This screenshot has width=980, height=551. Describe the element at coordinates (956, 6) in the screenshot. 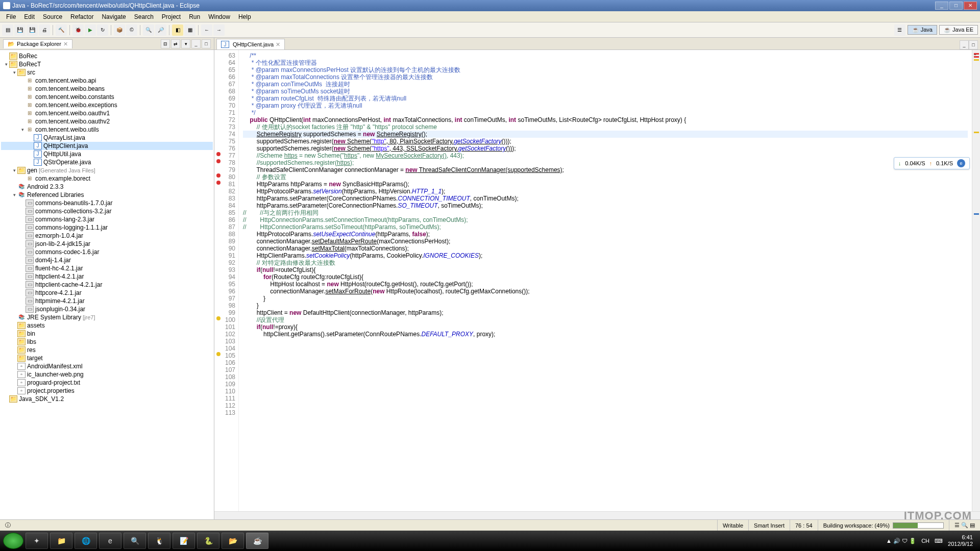

I see `maximize-button: □` at that location.